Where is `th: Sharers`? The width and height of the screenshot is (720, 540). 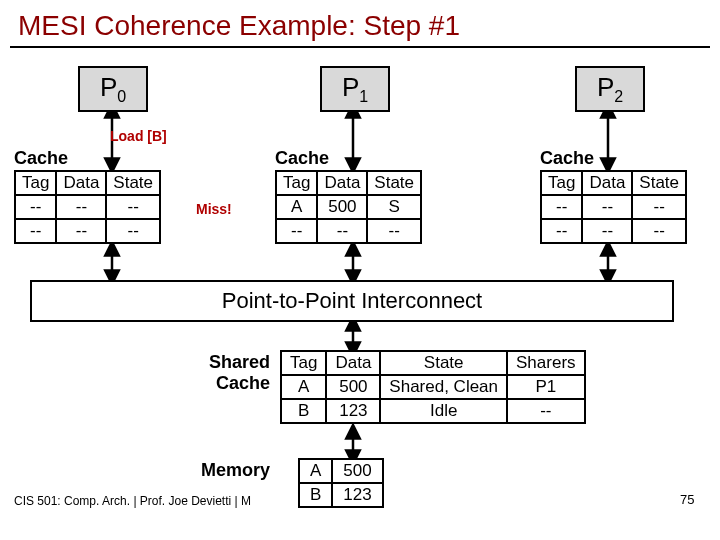 th: Sharers is located at coordinates (546, 363).